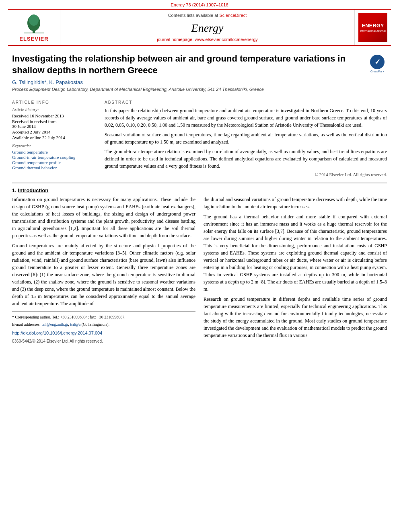  Describe the element at coordinates (54, 132) in the screenshot. I see `accepted-date: Accepted 2 July 2014` at that location.